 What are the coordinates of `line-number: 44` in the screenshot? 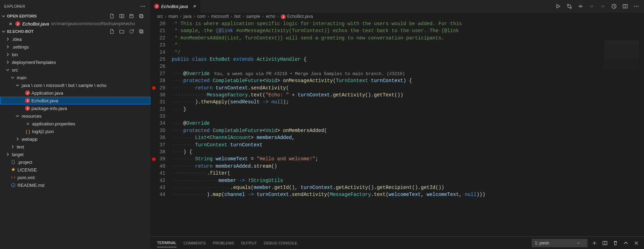 It's located at (158, 195).